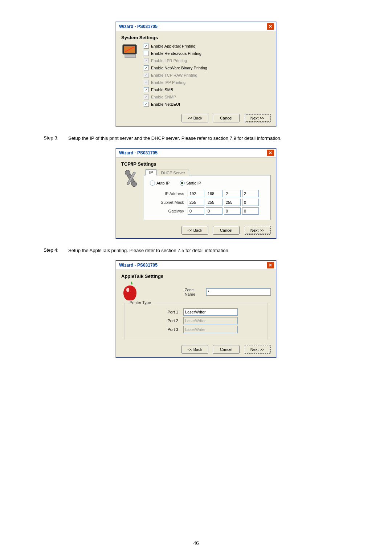 The height and width of the screenshot is (555, 392). Describe the element at coordinates (151, 172) in the screenshot. I see `tab-ip: IP` at that location.